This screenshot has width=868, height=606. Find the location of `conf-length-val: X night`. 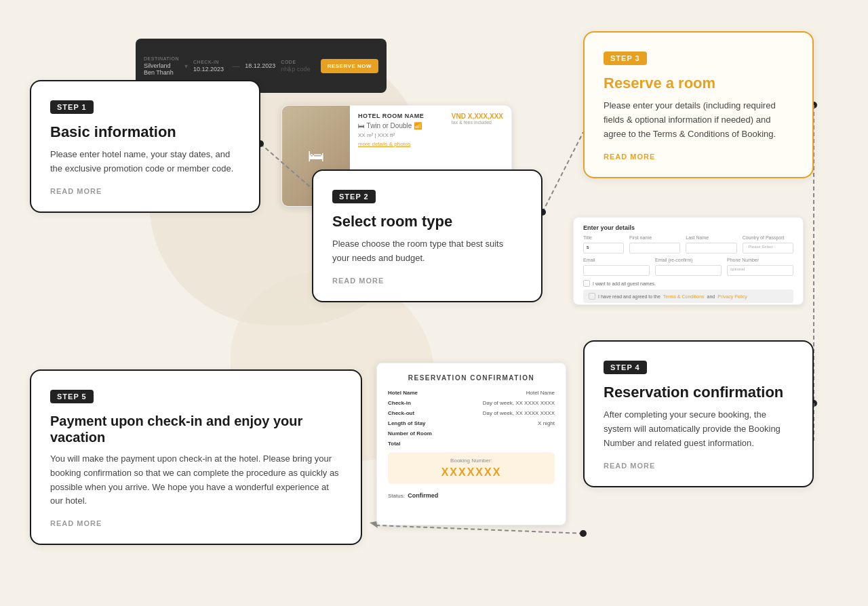

conf-length-val: X night is located at coordinates (547, 423).